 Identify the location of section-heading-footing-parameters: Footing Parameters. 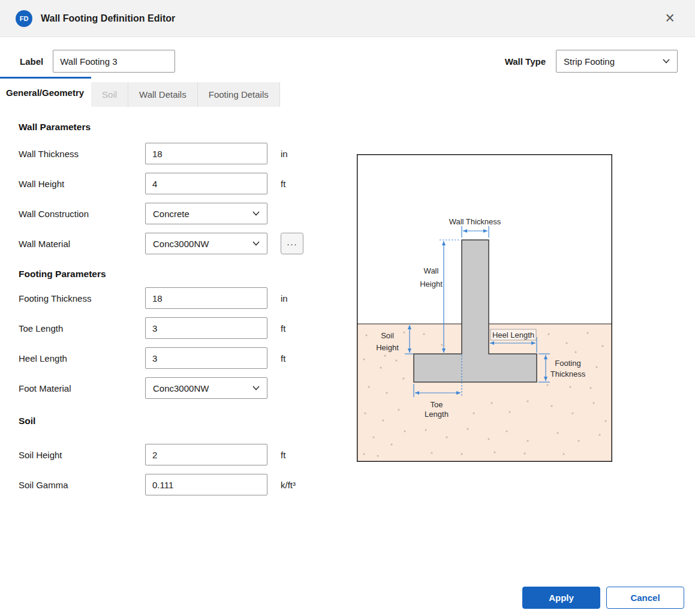
(174, 274).